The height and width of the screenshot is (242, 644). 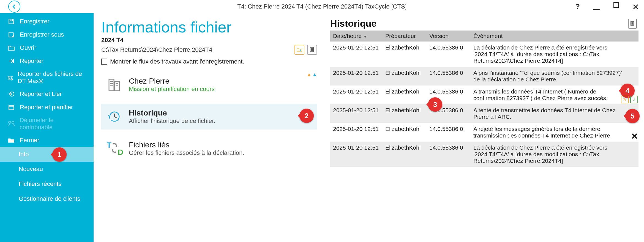 I want to click on dismiss-row-icon: ✕, so click(x=635, y=136).